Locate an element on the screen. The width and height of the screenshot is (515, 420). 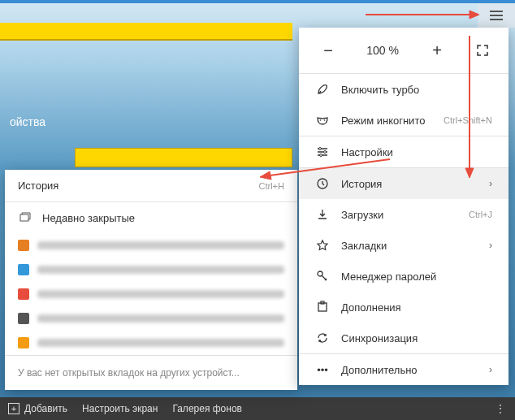
annotation-arrow is located at coordinates (422, 15).